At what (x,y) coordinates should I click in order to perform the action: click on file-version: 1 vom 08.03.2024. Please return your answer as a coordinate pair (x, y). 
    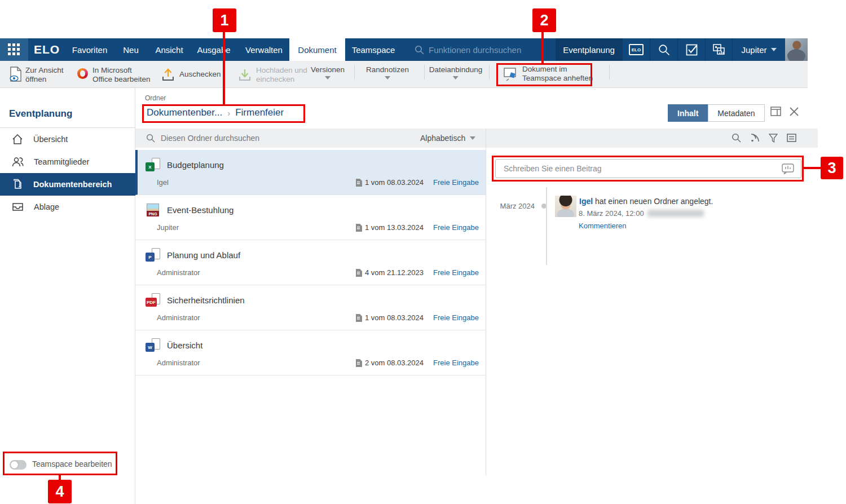
    Looking at the image, I should click on (390, 318).